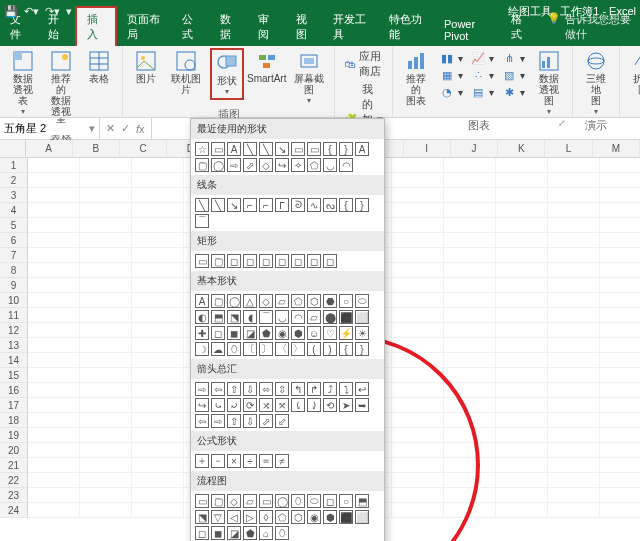 Image resolution: width=640 pixels, height=541 pixels. Describe the element at coordinates (267, 67) in the screenshot. I see `smartart-button: SmartArt` at that location.